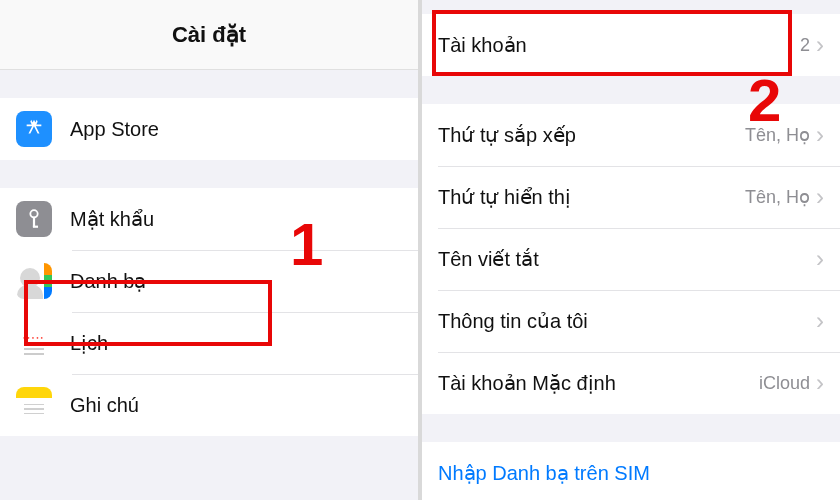 This screenshot has width=840, height=500. What do you see at coordinates (34, 343) in the screenshot?
I see `calendar-icon: ●●●●●` at bounding box center [34, 343].